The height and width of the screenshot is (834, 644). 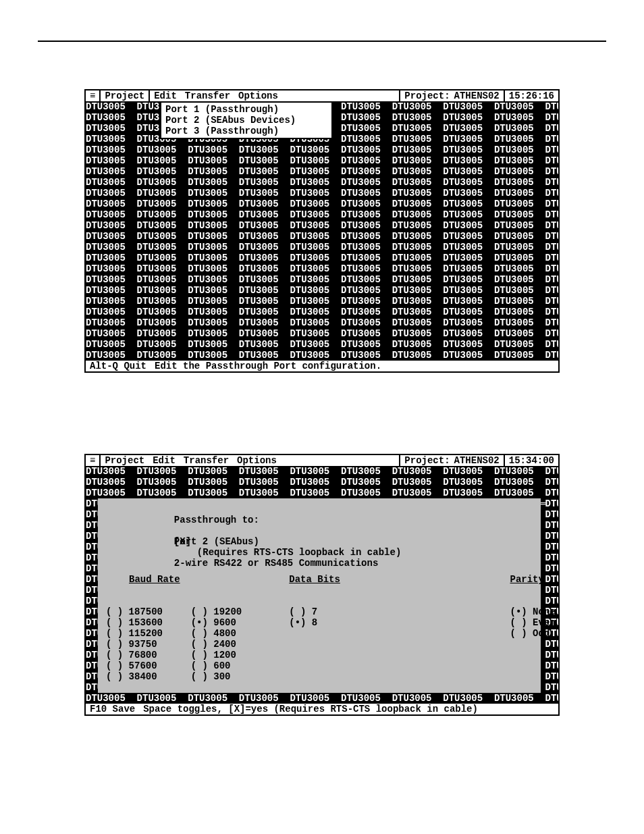 What do you see at coordinates (146, 644) in the screenshot?
I see `baud-radio-93750: ( ) 93750` at bounding box center [146, 644].